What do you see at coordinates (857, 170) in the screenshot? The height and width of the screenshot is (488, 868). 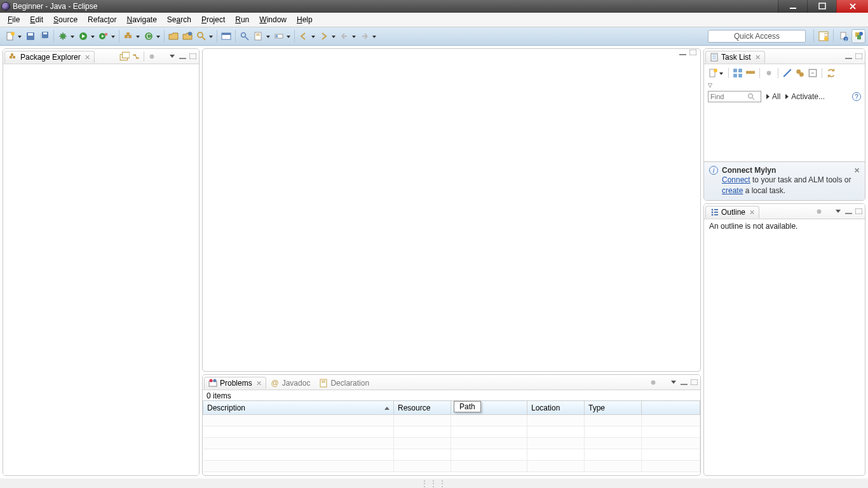 I see `mylyn-close-icon: ✕` at bounding box center [857, 170].